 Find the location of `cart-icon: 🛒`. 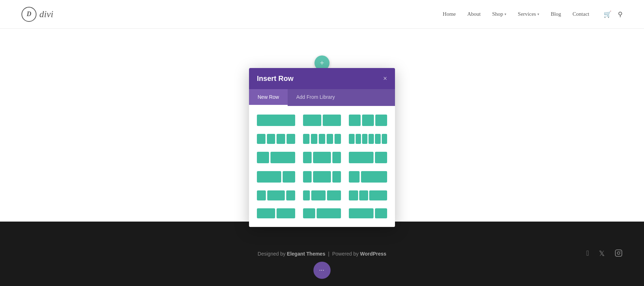

cart-icon: 🛒 is located at coordinates (608, 14).